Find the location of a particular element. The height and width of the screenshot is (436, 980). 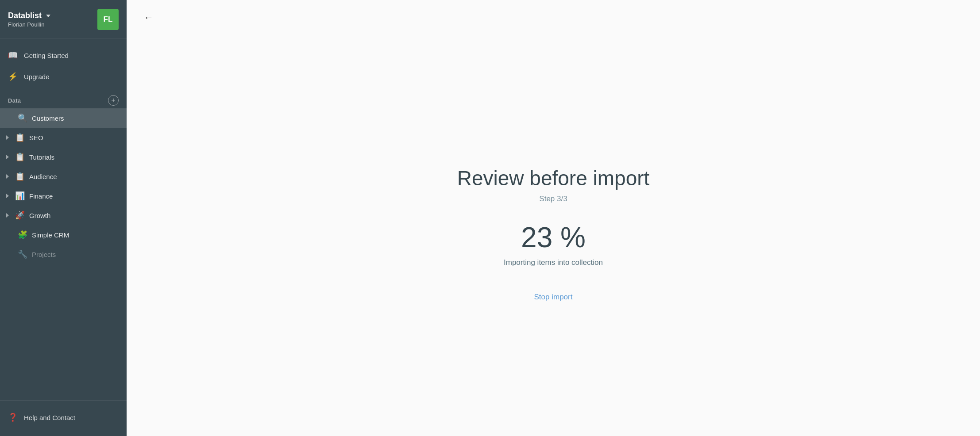

back-arrow-icon: ← is located at coordinates (149, 18).